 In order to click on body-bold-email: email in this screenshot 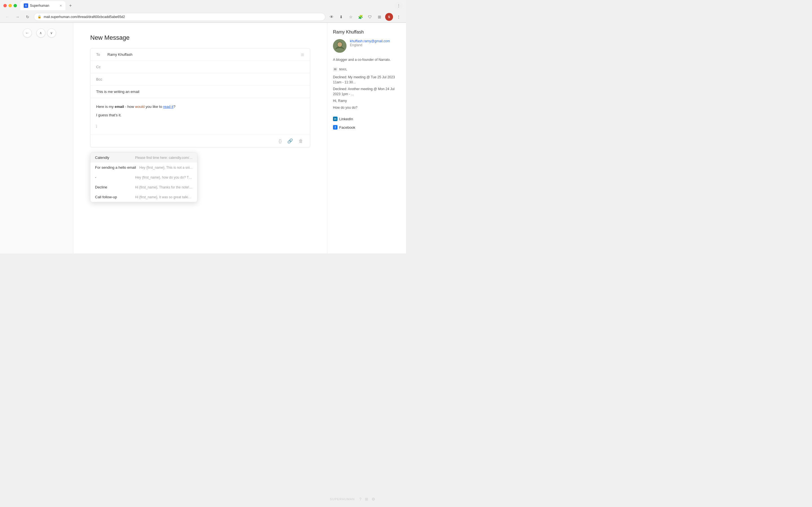, I will do `click(119, 107)`.